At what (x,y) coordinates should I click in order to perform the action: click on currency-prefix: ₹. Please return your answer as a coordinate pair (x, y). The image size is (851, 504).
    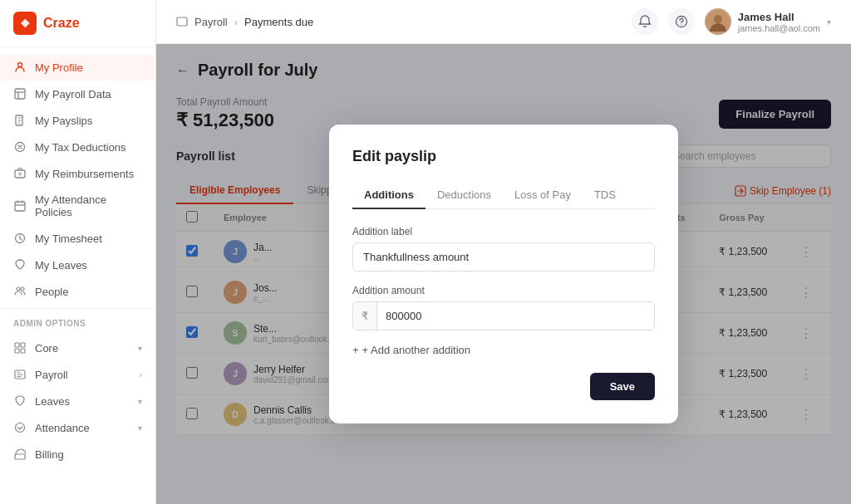
    Looking at the image, I should click on (366, 316).